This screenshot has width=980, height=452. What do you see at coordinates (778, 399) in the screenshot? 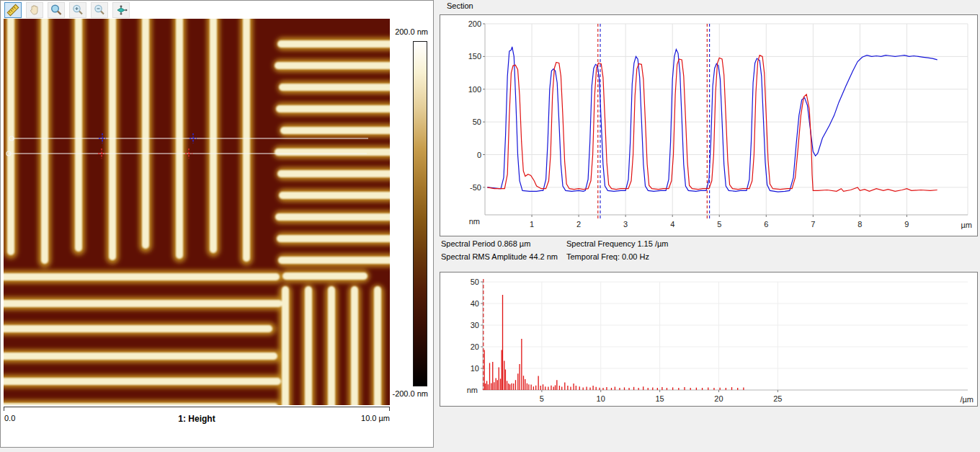
I see `svg-text: 25` at bounding box center [778, 399].